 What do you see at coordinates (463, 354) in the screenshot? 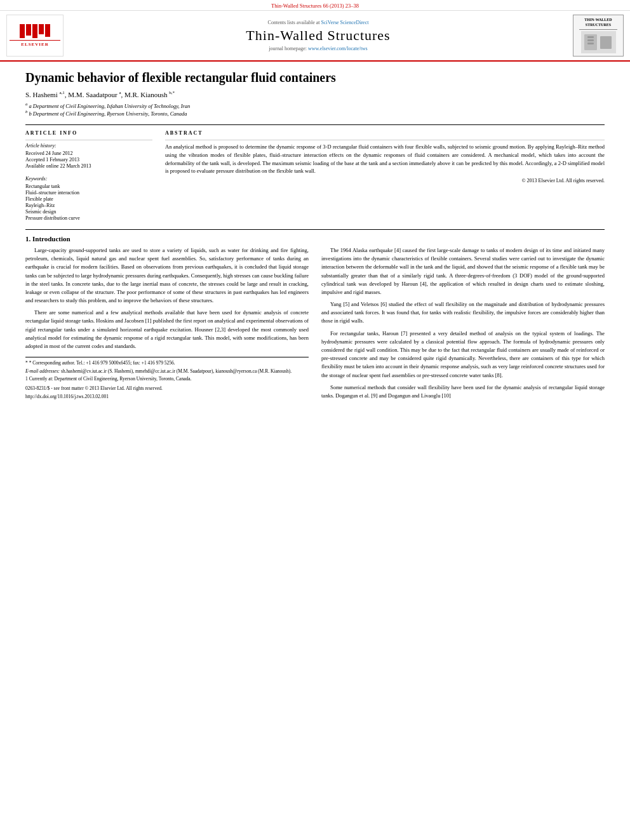
I see `body-right-para-3: For rectangular tanks, Haroun [7] presen…` at bounding box center [463, 354].